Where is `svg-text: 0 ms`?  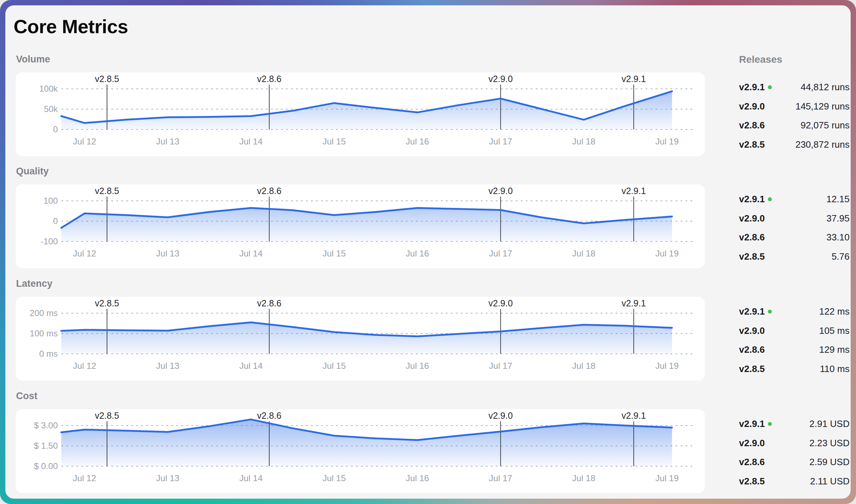
svg-text: 0 ms is located at coordinates (49, 354).